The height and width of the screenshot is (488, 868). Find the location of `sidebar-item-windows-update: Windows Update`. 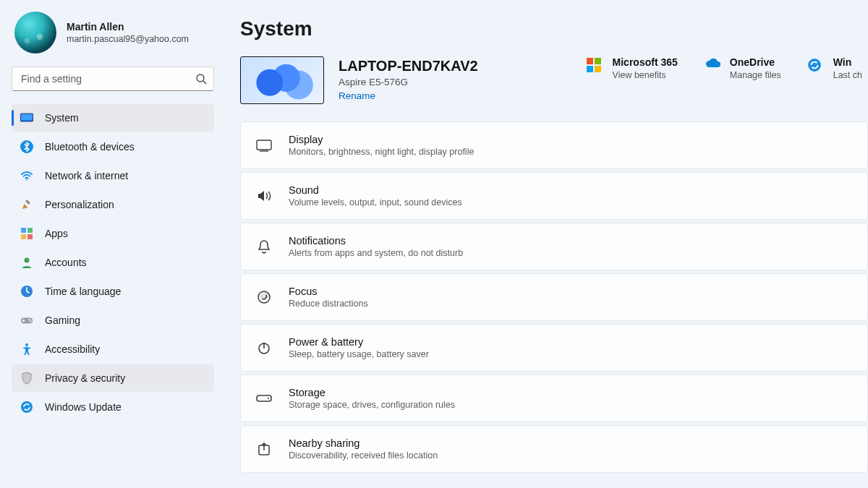

sidebar-item-windows-update: Windows Update is located at coordinates (113, 407).